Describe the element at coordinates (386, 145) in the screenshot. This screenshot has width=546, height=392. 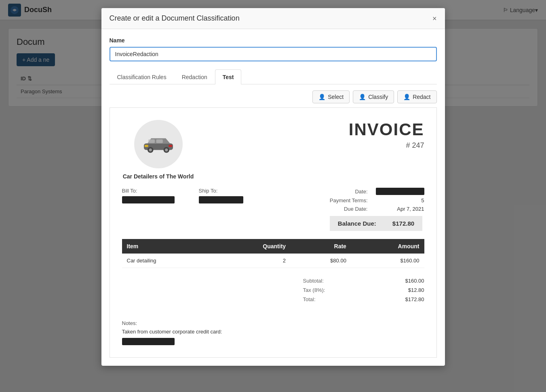
I see `invoice-number: # 247` at that location.